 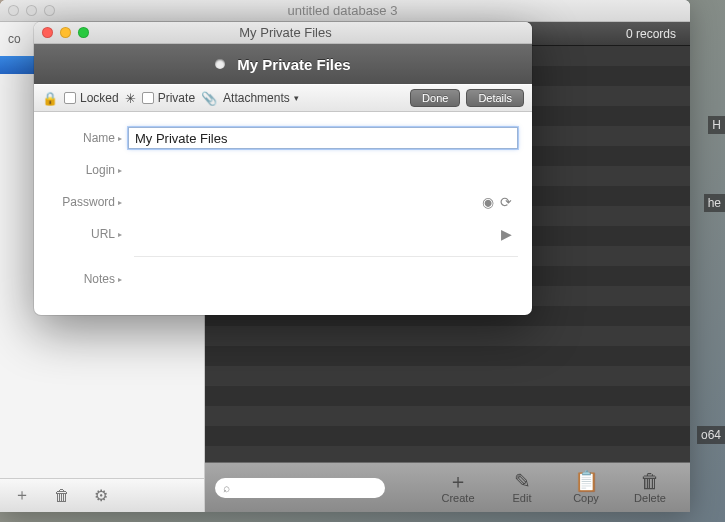 I want to click on edit-label: Edit, so click(x=522, y=498).